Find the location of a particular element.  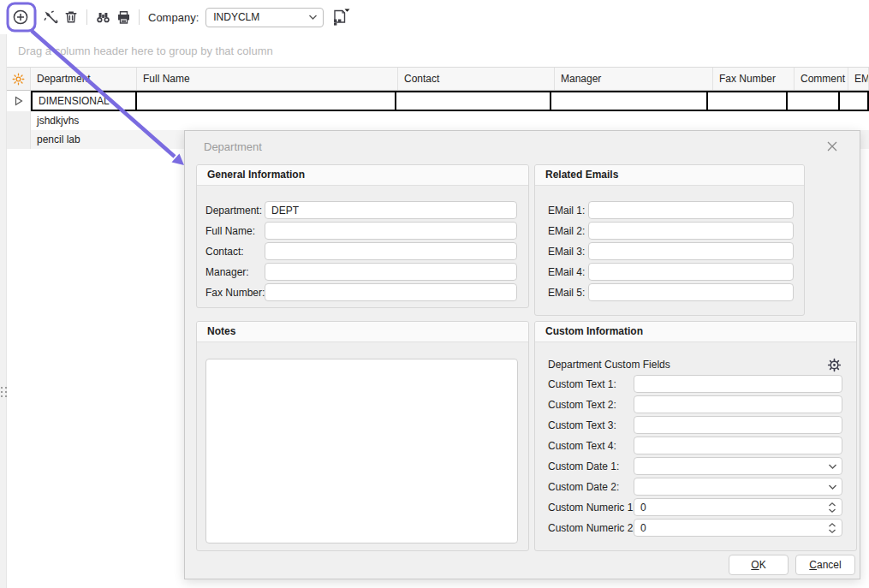

row-indicator-cell is located at coordinates (19, 140).